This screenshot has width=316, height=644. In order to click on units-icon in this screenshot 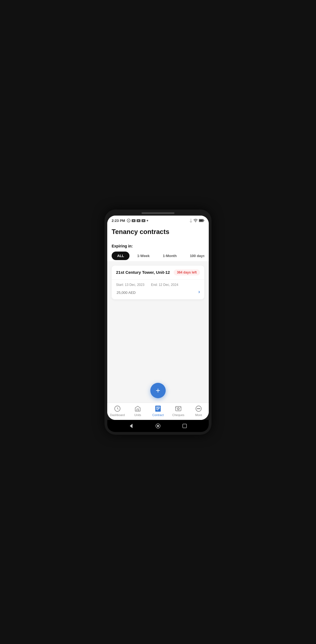, I will do `click(138, 409)`.